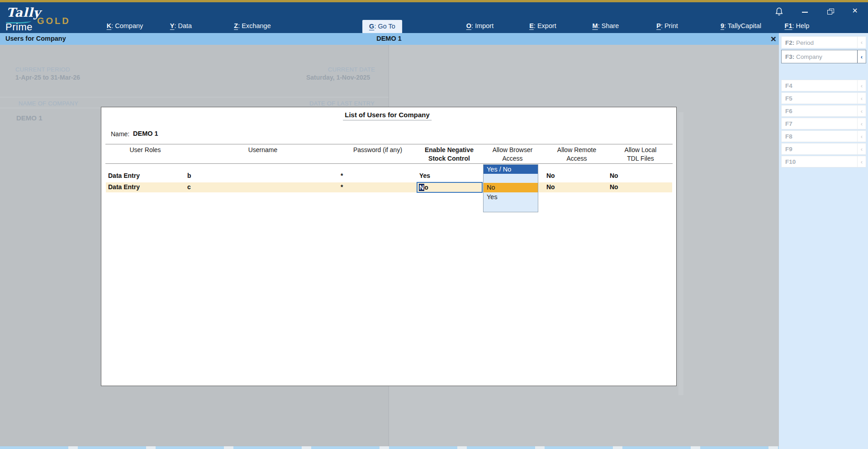  I want to click on edit-field-text: o, so click(426, 187).